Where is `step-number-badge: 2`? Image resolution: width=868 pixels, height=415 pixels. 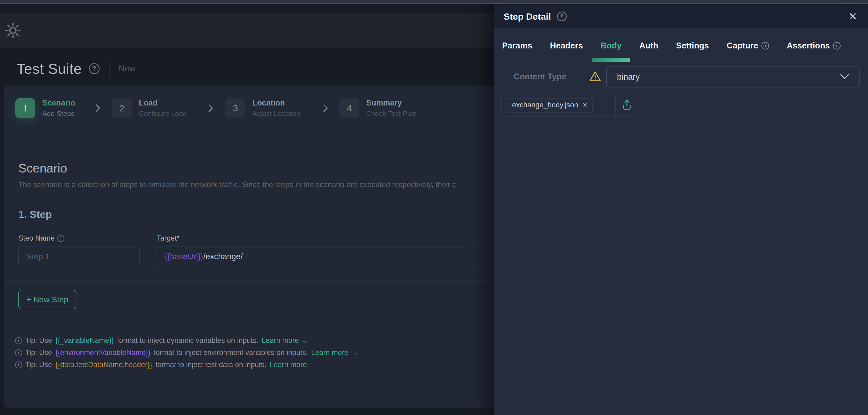
step-number-badge: 2 is located at coordinates (122, 108).